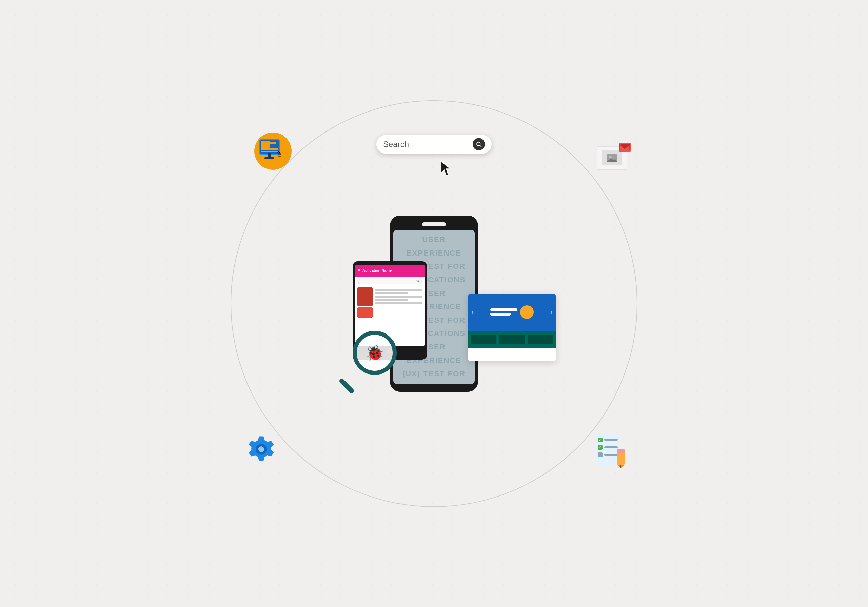 The height and width of the screenshot is (607, 868). I want to click on tablet-search-bar: 🔍, so click(390, 281).